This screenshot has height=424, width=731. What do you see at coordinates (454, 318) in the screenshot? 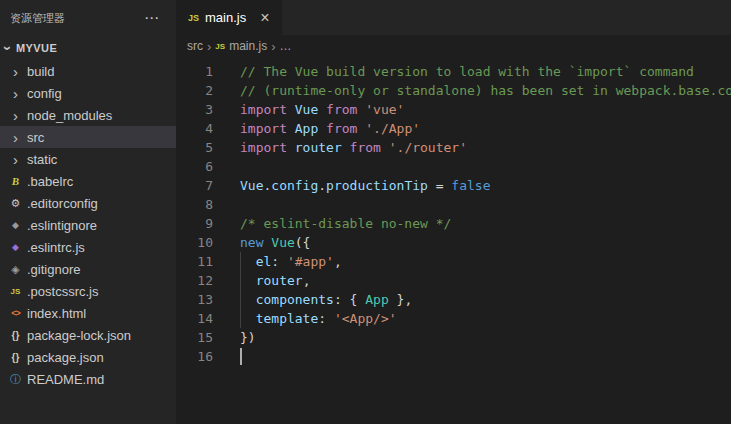
I see `code-line-14: 14 template: '<App/>'` at bounding box center [454, 318].